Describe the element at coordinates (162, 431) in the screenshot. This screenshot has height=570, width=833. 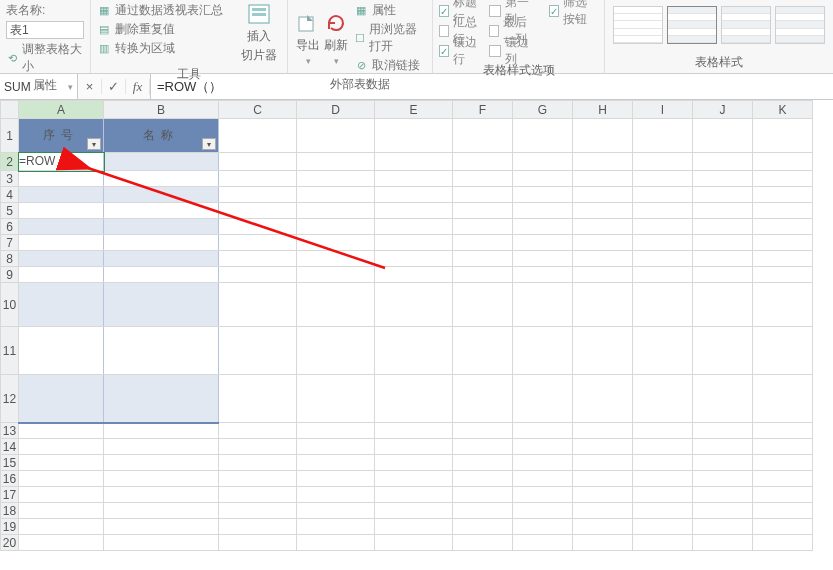
I see `cell-B13` at that location.